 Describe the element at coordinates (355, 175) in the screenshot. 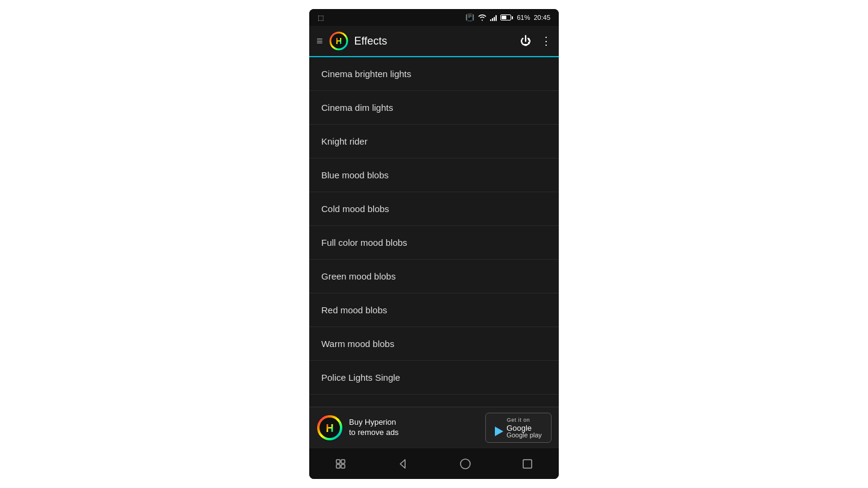

I see `list-item-label: Blue mood blobs` at that location.